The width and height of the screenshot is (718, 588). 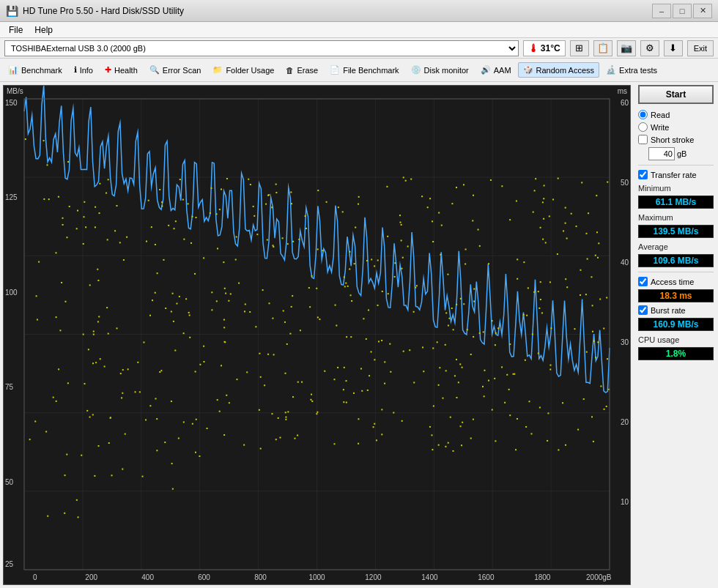 I want to click on x-label-1200: 1200, so click(x=373, y=577).